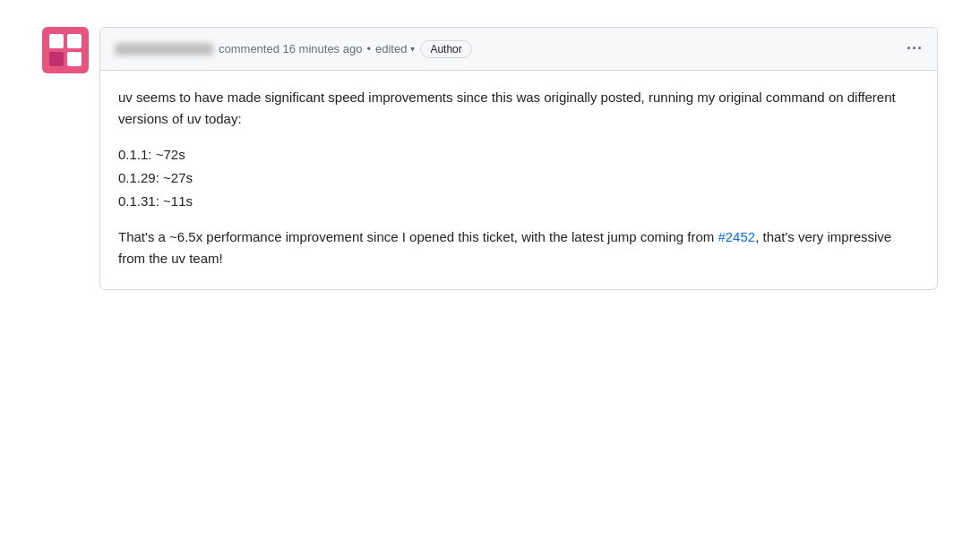 The image size is (980, 537). What do you see at coordinates (519, 108) in the screenshot?
I see `body-paragraph-1: uv seems to have made significant speed …` at bounding box center [519, 108].